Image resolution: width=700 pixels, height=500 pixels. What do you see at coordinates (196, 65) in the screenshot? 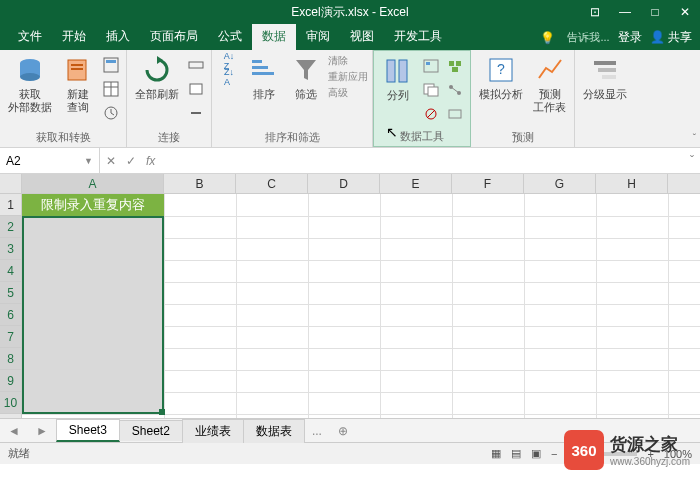
I see `connections-button` at bounding box center [196, 65].